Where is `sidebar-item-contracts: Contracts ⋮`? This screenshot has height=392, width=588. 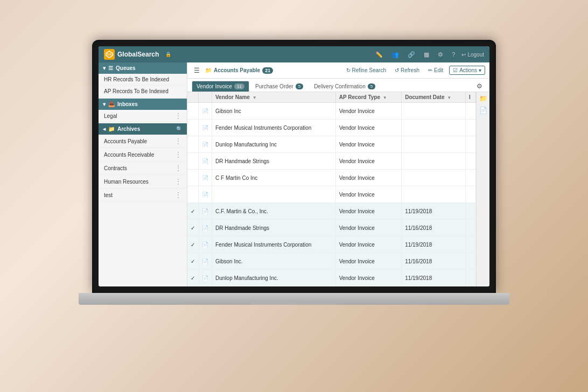 sidebar-item-contracts: Contracts ⋮ is located at coordinates (143, 168).